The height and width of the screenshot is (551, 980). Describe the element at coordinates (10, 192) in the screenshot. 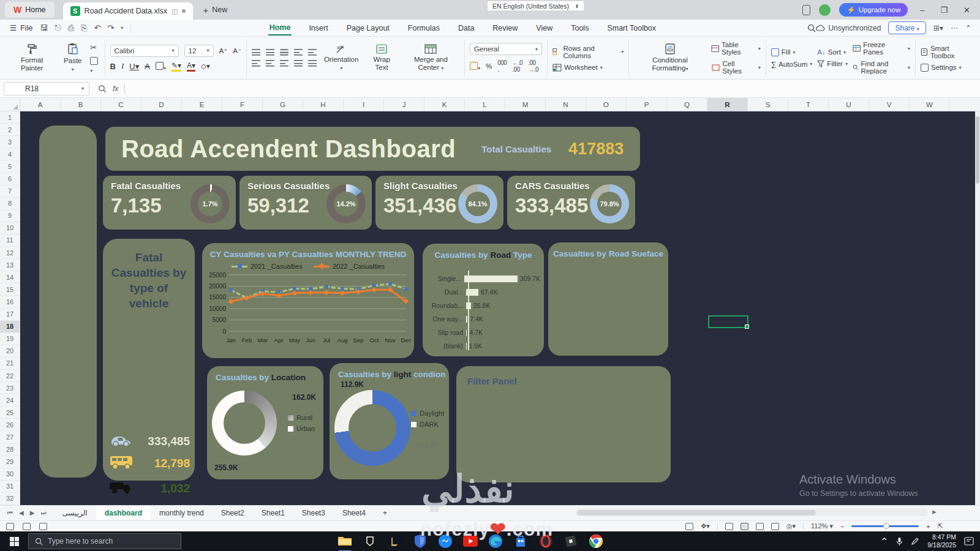

I see `row-header-7: 7` at that location.